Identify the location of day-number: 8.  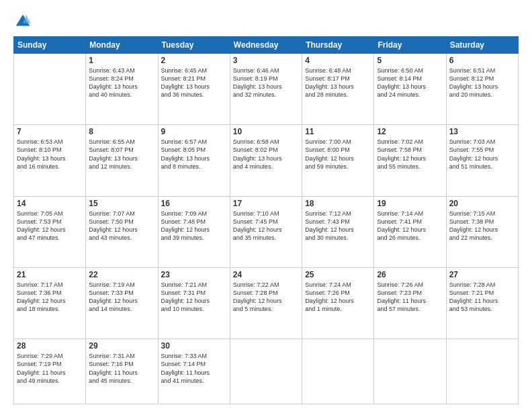
(122, 132).